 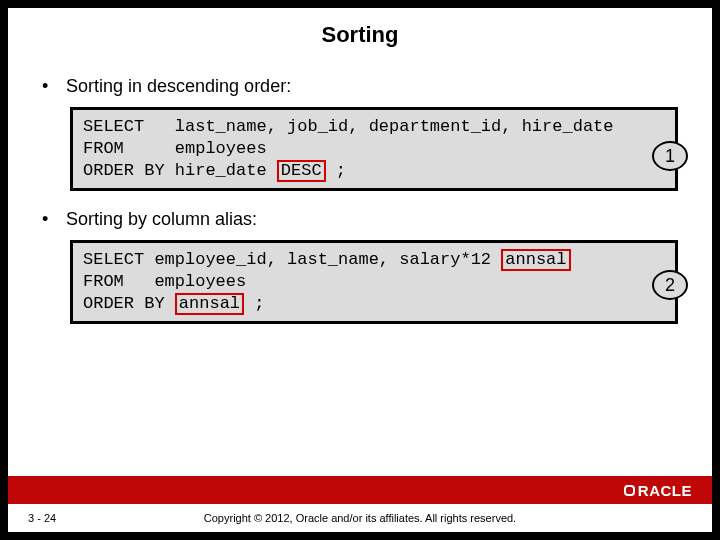 I want to click on bullet-text: Sorting in descending order:, so click(x=178, y=86).